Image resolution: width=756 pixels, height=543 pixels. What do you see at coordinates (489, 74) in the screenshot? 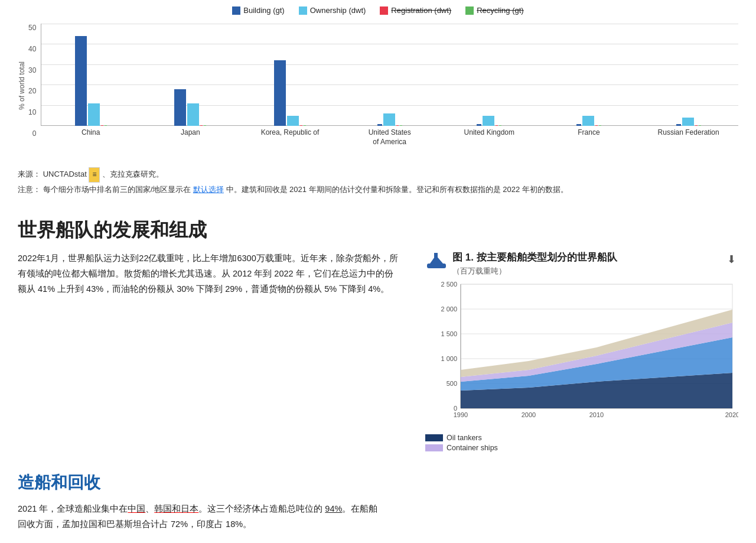
I see `bar-group-uk` at bounding box center [489, 74].